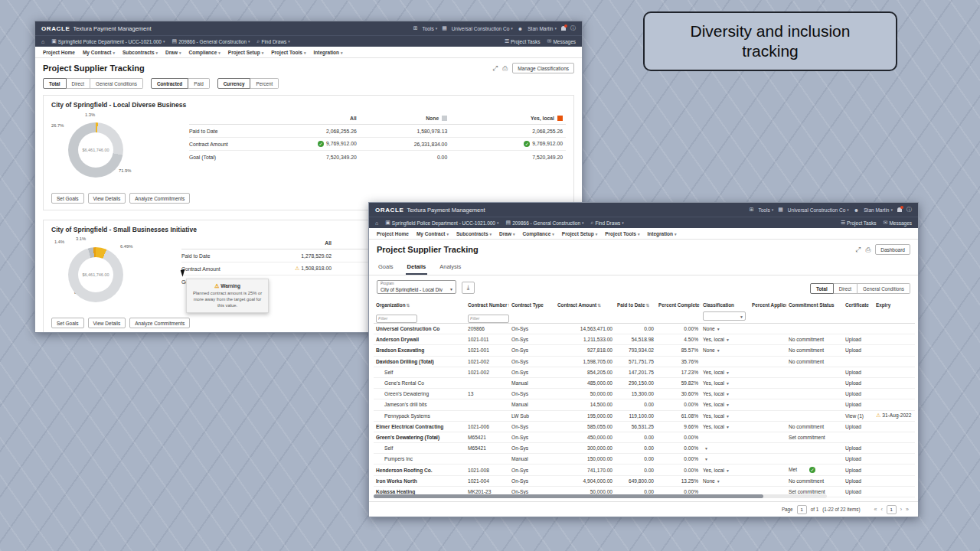 The image size is (980, 551). Describe the element at coordinates (67, 198) in the screenshot. I see `set-goals-button: Set Goals` at that location.